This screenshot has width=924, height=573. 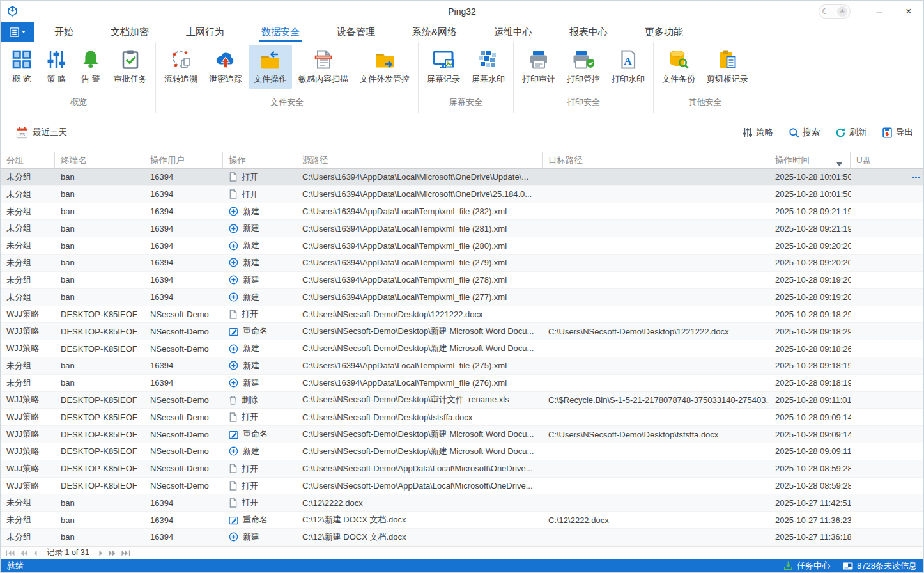 What do you see at coordinates (462, 521) in the screenshot?
I see `table-row: 未分组ban16394重命名C:\12\新建 DOCX 文档.docxC:\12…` at bounding box center [462, 521].